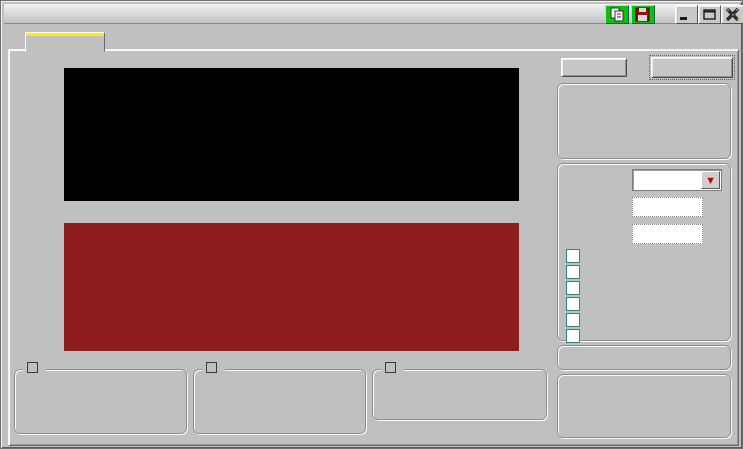 The width and height of the screenshot is (743, 449). What do you see at coordinates (686, 14) in the screenshot?
I see `minimize-icon` at bounding box center [686, 14].